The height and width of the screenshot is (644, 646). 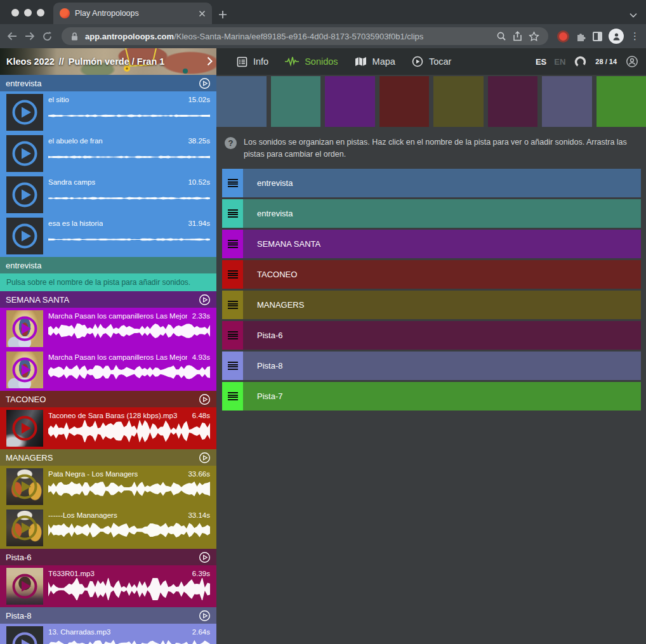 What do you see at coordinates (41, 13) in the screenshot?
I see `window-zoom-button` at bounding box center [41, 13].